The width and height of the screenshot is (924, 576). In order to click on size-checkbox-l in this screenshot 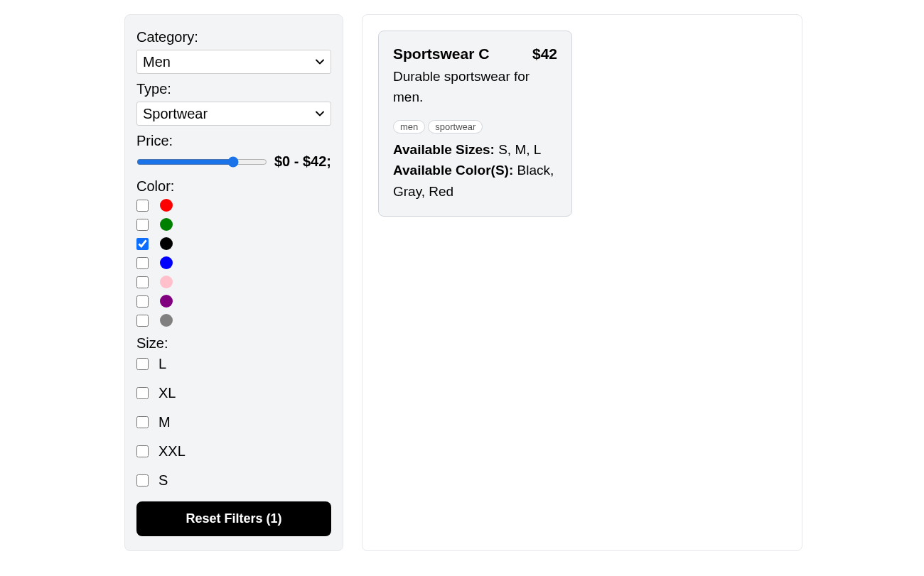, I will do `click(142, 364)`.